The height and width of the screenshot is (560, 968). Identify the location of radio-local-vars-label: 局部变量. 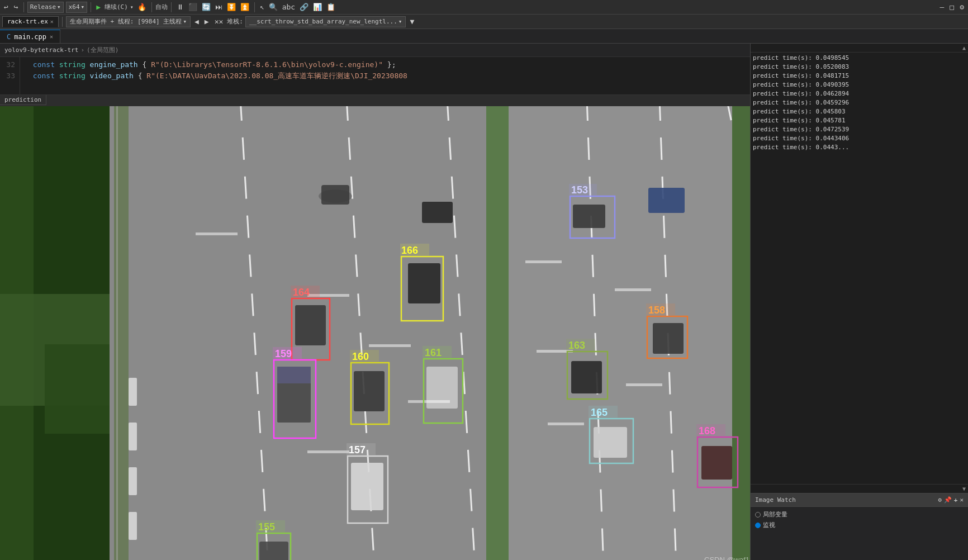
(775, 514).